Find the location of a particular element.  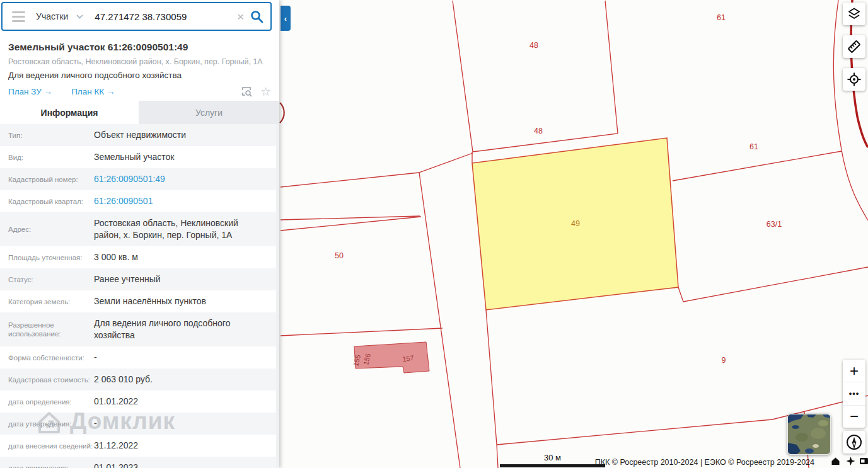

info-row-label: Тип: is located at coordinates (47, 135).